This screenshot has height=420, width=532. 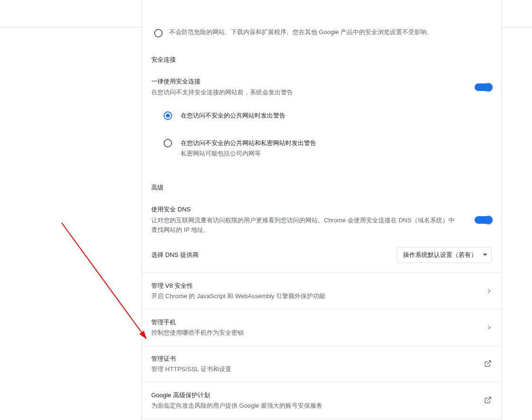 What do you see at coordinates (237, 406) in the screenshot?
I see `advanced-protection-desc: 为面临定向攻击风险的用户提供 Google 最强大的账号安保服务` at bounding box center [237, 406].